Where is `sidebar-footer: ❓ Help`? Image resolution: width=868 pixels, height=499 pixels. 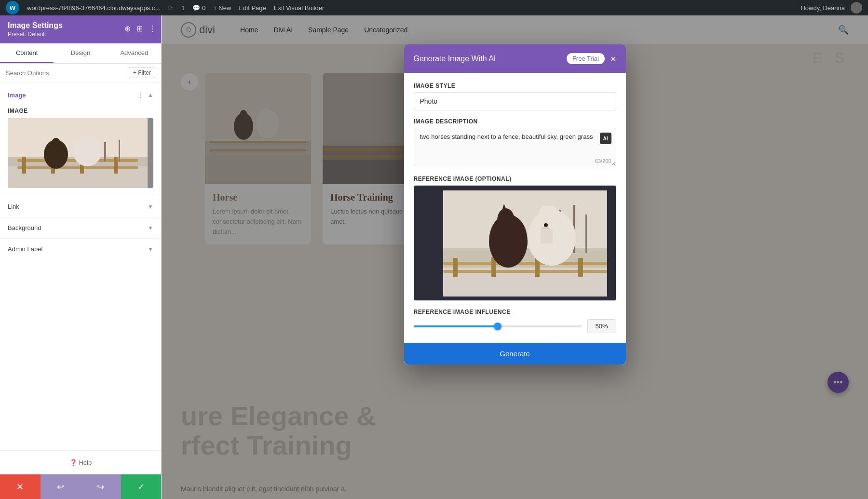
sidebar-footer: ❓ Help is located at coordinates (81, 462).